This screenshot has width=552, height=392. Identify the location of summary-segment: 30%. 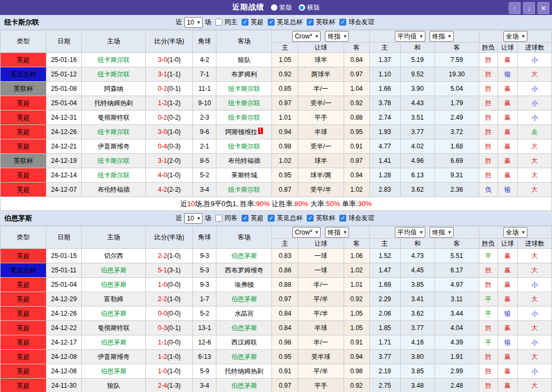
(365, 204).